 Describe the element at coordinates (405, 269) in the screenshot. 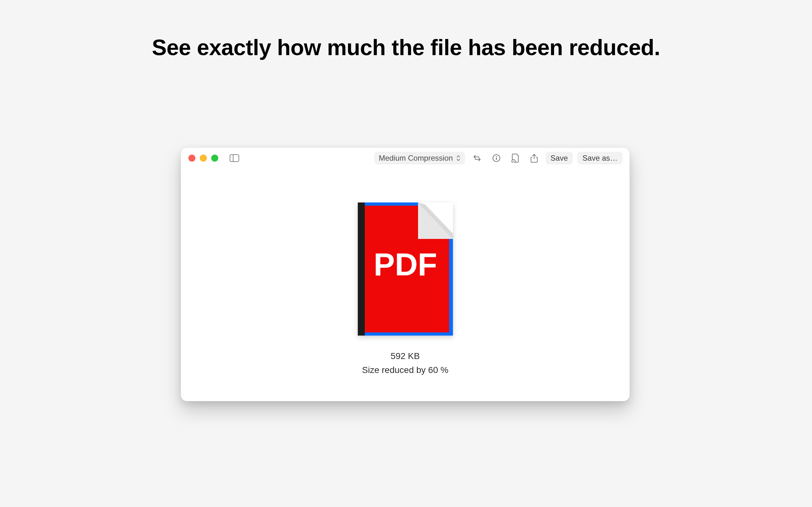

I see `pdf-document-icon: PDF` at that location.